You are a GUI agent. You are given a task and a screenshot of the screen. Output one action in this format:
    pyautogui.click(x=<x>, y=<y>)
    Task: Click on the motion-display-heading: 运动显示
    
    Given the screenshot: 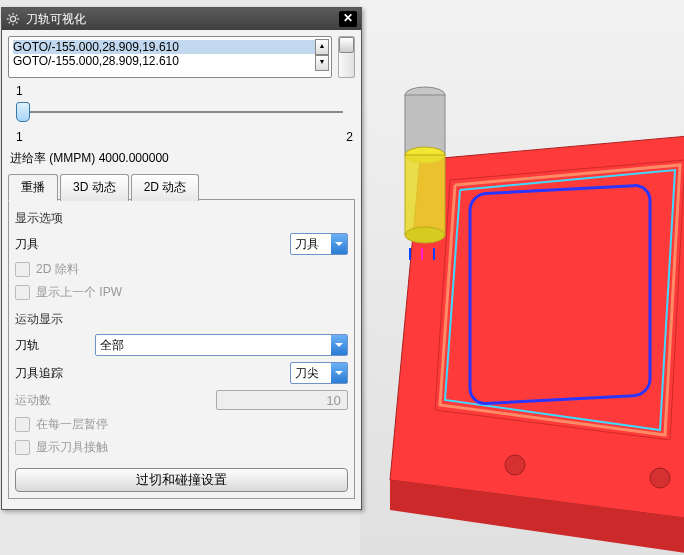 What is the action you would take?
    pyautogui.click(x=182, y=320)
    